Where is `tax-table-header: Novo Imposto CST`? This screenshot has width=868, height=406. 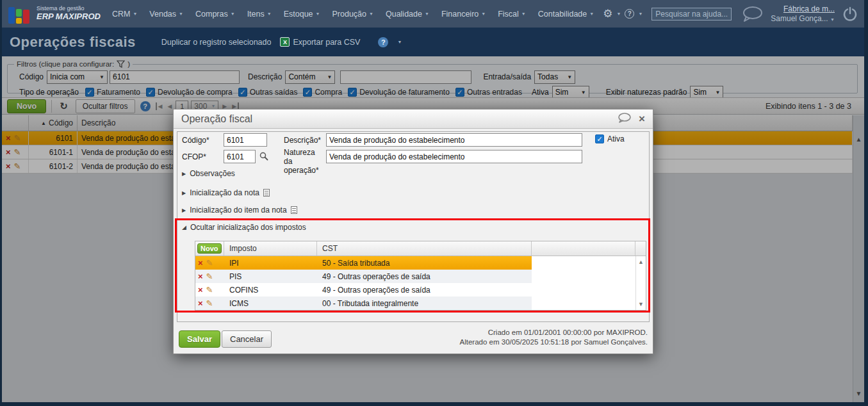
tax-table-header: Novo Imposto CST is located at coordinates (420, 248).